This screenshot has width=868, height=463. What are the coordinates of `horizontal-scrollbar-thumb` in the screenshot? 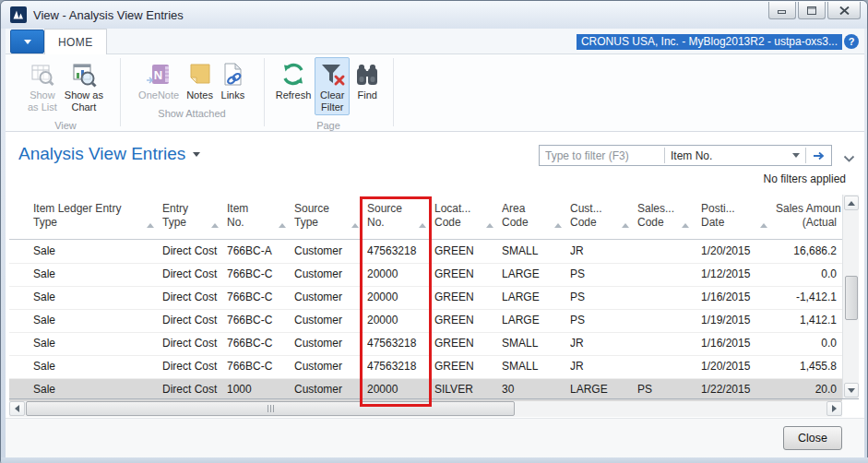 It's located at (270, 409).